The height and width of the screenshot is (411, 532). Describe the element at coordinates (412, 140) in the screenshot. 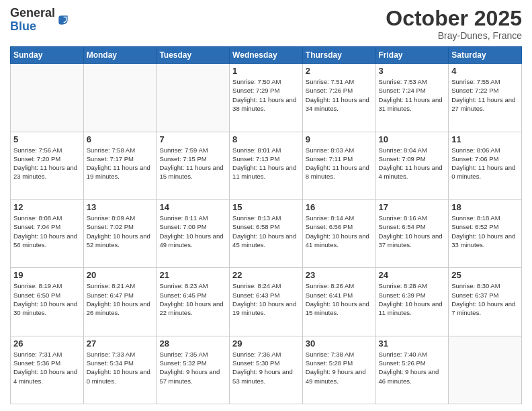

I see `day-number: 10` at that location.